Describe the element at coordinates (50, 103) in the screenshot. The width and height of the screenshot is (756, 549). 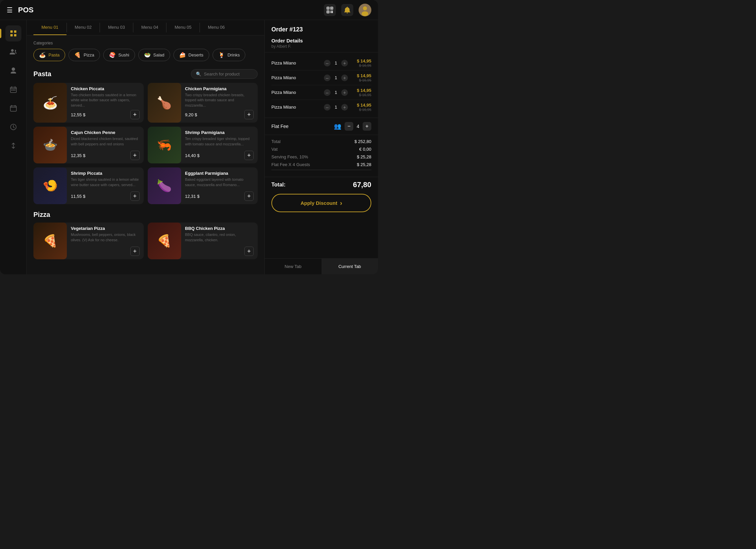
I see `product-image-chicken-piccata: 🍝` at that location.